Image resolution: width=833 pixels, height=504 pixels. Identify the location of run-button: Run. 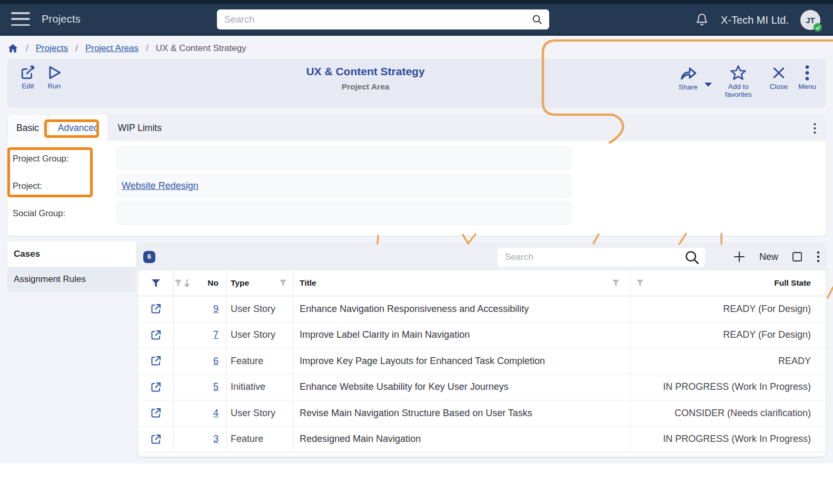
(54, 77).